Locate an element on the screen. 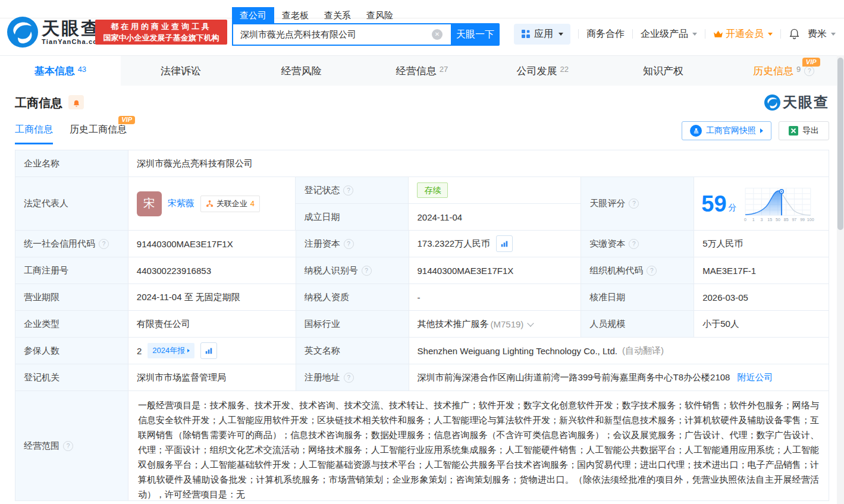 The height and width of the screenshot is (504, 844). related-count: 4 is located at coordinates (252, 203).